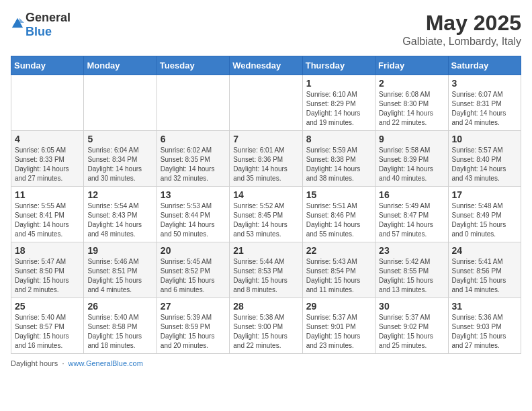 This screenshot has height=411, width=532. What do you see at coordinates (193, 66) in the screenshot?
I see `weekday-header-tuesday: Tuesday` at bounding box center [193, 66].